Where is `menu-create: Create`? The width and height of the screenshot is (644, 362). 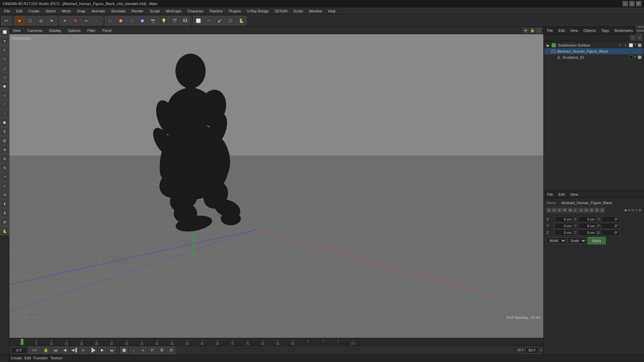
menu-create: Create is located at coordinates (34, 11).